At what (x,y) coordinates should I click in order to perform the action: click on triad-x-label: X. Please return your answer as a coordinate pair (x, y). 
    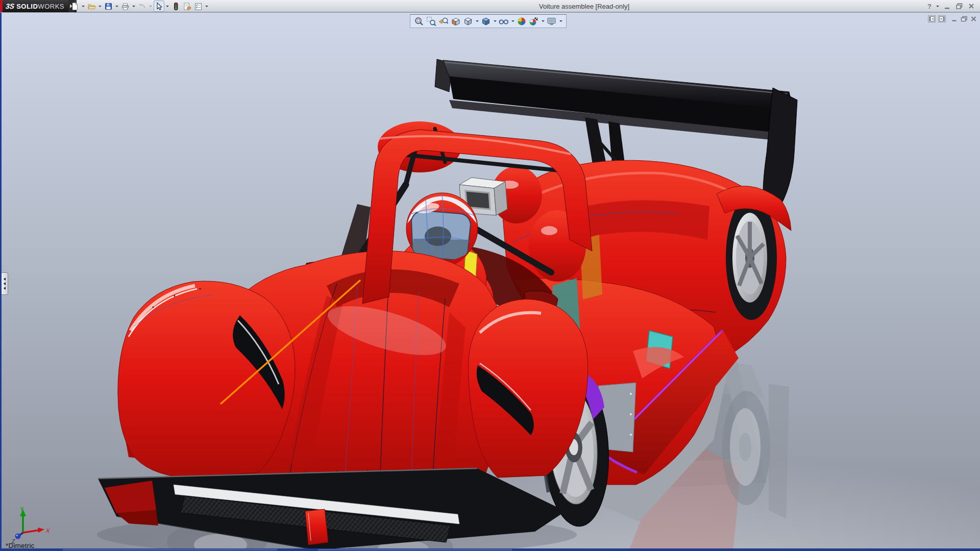
    Looking at the image, I should click on (48, 531).